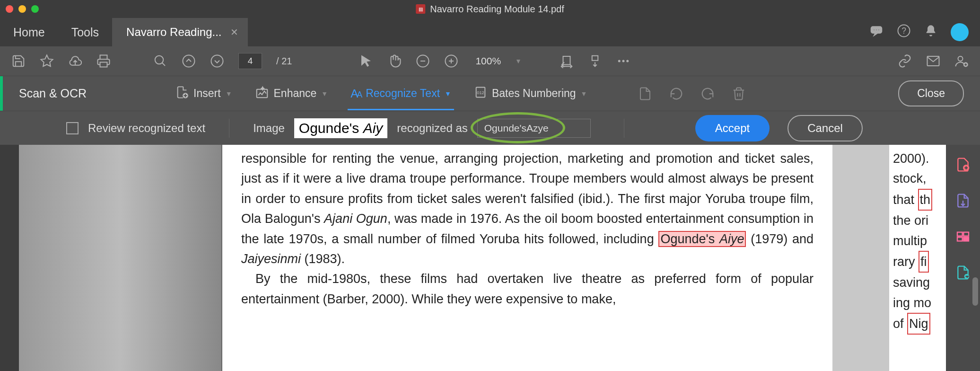  What do you see at coordinates (933, 61) in the screenshot?
I see `email-icon` at bounding box center [933, 61].